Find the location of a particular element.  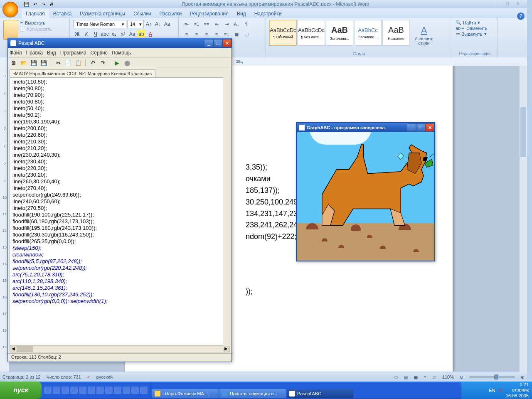

tab-page-layout: Разметка страницы is located at coordinates (102, 14).